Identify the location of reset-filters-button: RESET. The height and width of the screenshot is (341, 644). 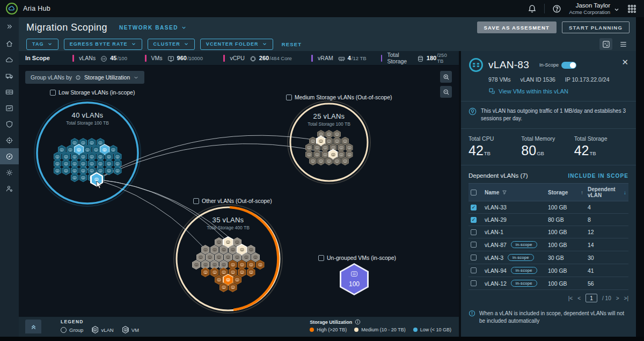
(292, 44).